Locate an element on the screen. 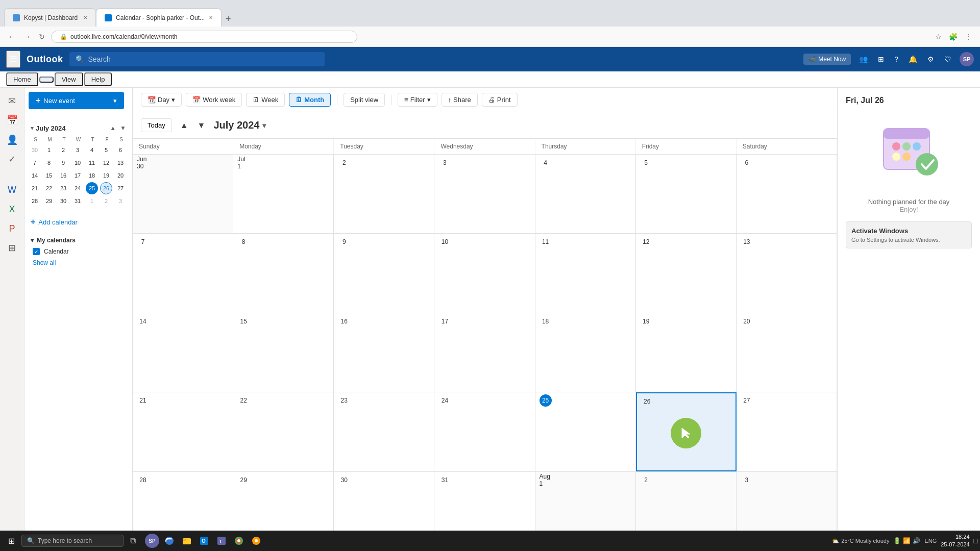 The height and width of the screenshot is (551, 980). tab-help: Help is located at coordinates (98, 80).